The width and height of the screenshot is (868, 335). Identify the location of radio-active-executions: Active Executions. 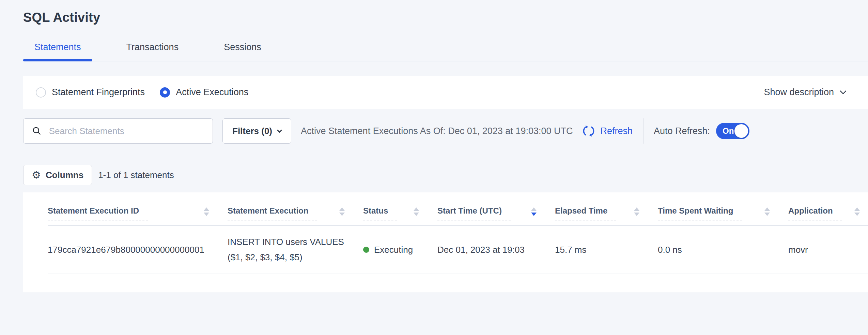
(204, 92).